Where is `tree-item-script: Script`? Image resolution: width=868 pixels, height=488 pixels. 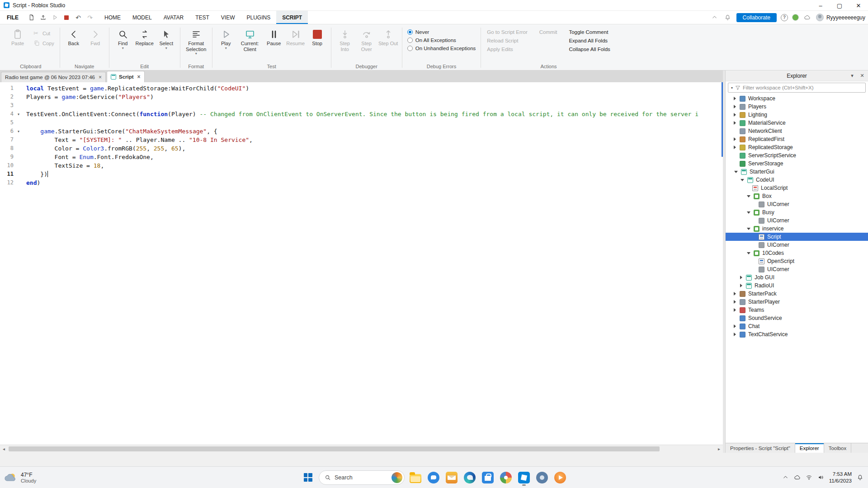
tree-item-script: Script is located at coordinates (797, 237).